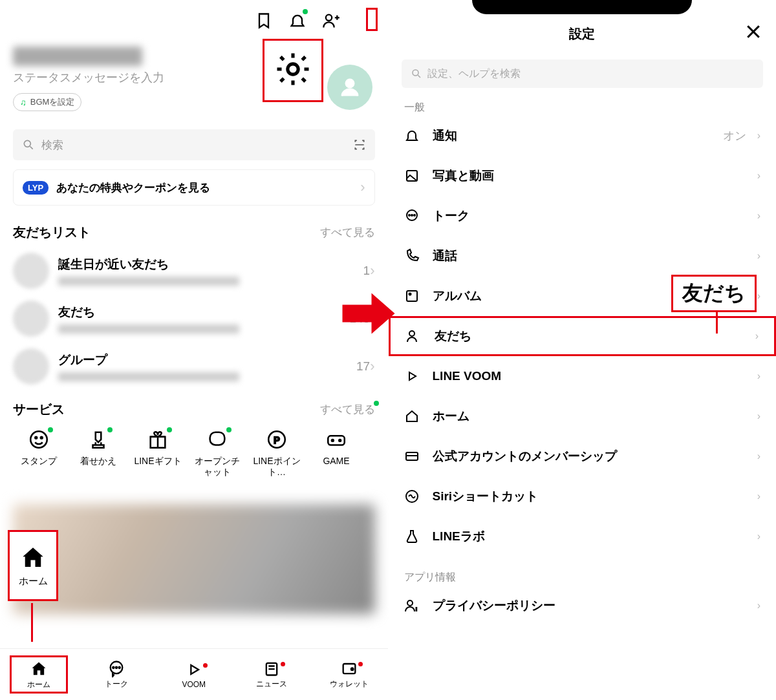 The width and height of the screenshot is (776, 700). I want to click on album-icon, so click(412, 296).